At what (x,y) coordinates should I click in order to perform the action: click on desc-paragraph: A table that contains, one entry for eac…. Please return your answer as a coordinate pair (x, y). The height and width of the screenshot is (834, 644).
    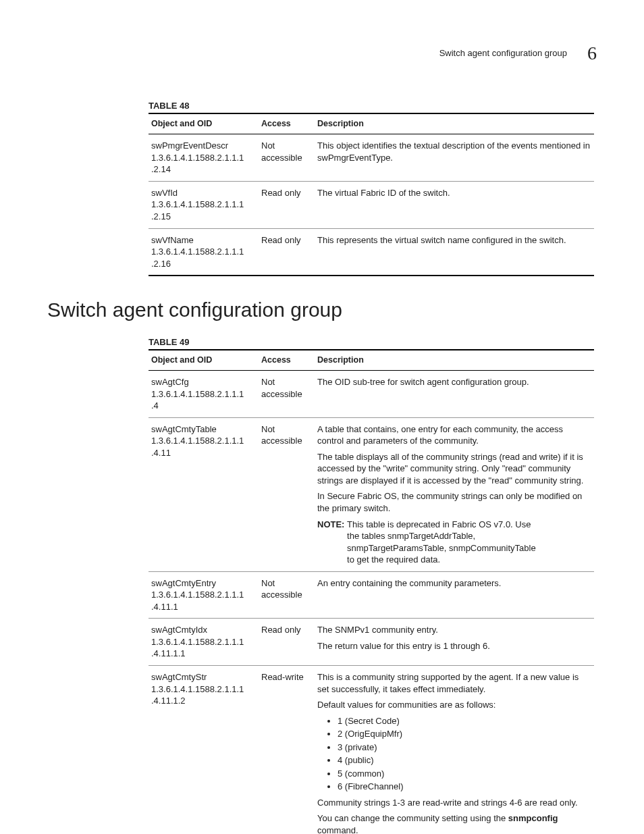
    Looking at the image, I should click on (454, 435).